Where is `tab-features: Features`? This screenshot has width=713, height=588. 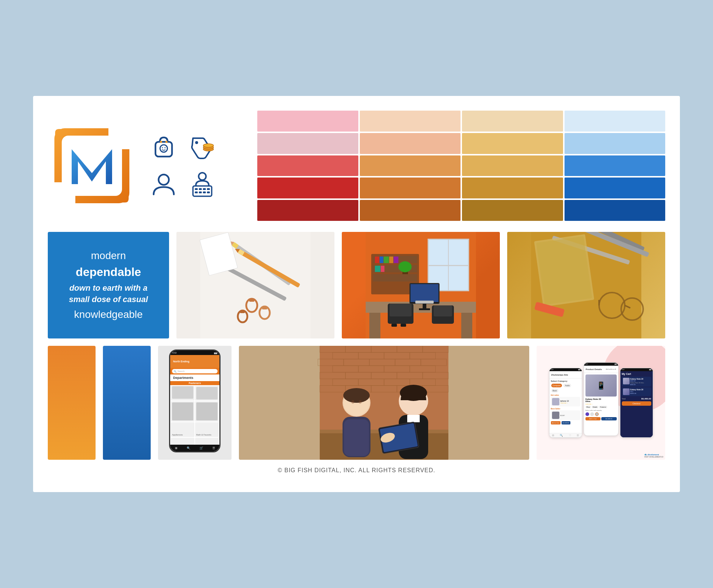 tab-features: Features is located at coordinates (603, 407).